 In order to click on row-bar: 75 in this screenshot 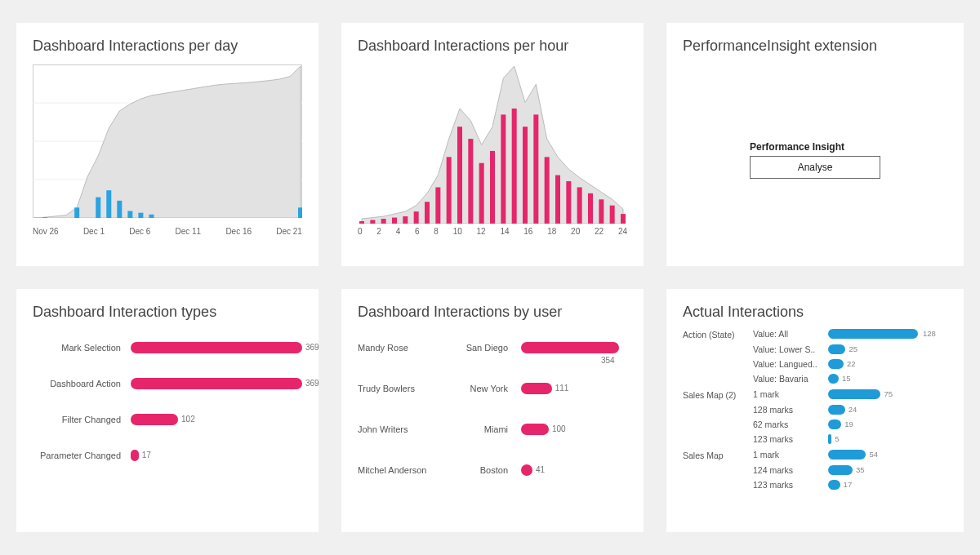, I will do `click(893, 394)`.